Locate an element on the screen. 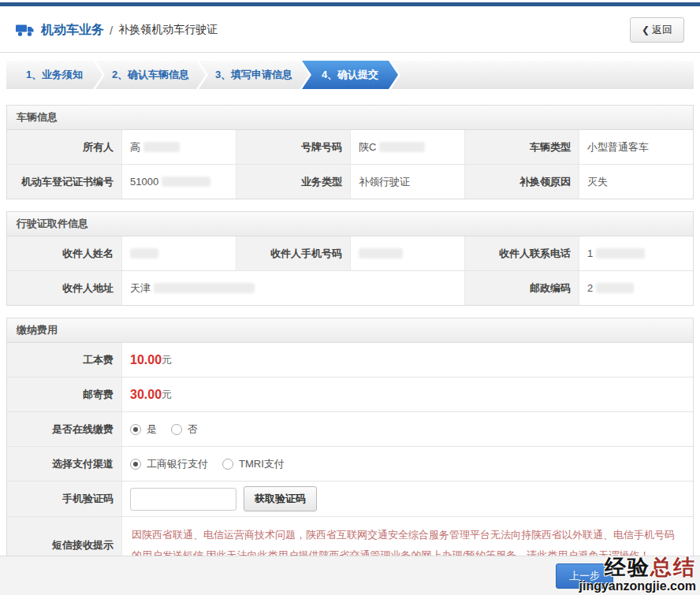 The height and width of the screenshot is (595, 700). plate-label: 号牌号码 is located at coordinates (293, 147).